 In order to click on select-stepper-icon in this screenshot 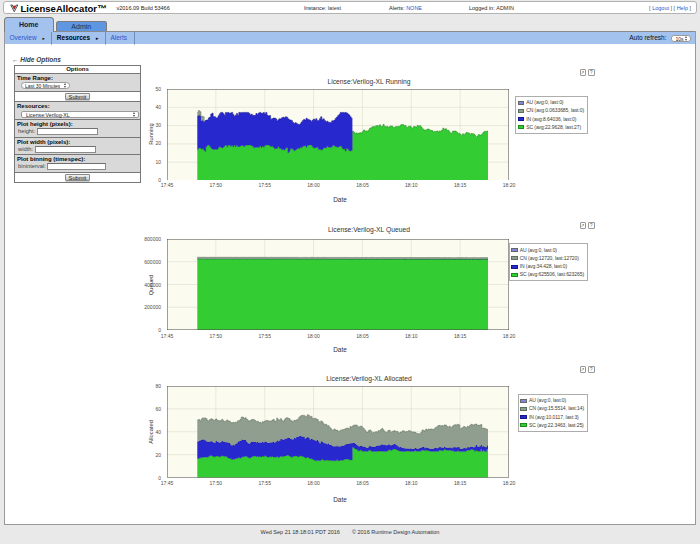, I will do `click(687, 38)`.